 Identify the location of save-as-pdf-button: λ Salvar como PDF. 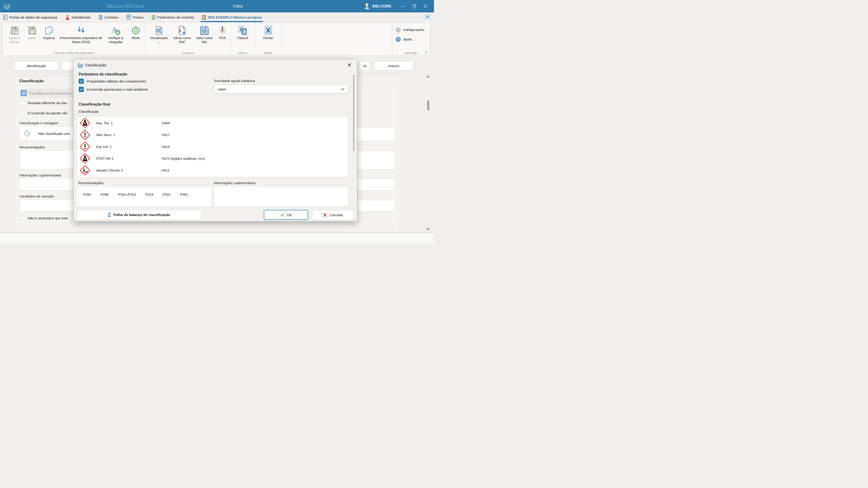
(182, 34).